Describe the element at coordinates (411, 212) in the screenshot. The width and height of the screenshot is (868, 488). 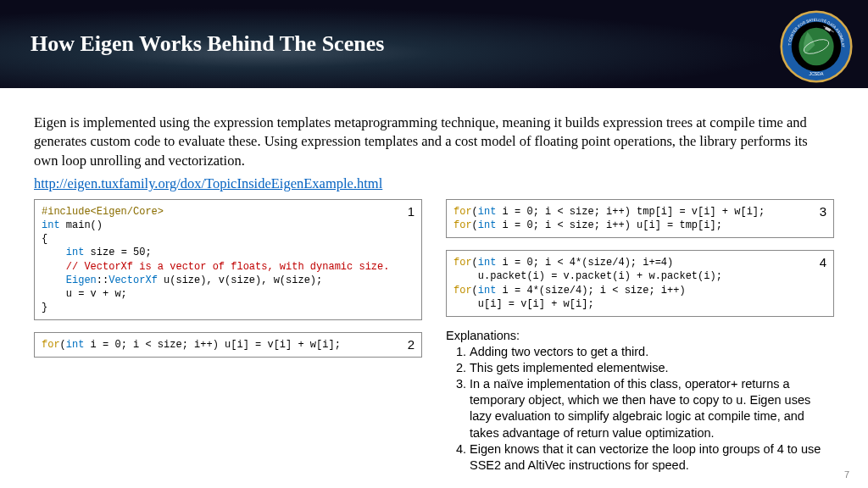
I see `code-number: 1` at that location.